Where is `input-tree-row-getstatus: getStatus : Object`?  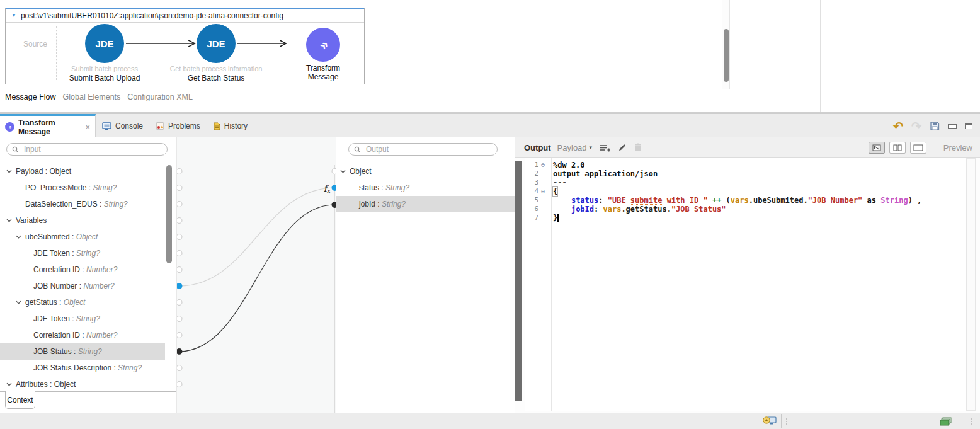
input-tree-row-getstatus: getStatus : Object is located at coordinates (83, 302).